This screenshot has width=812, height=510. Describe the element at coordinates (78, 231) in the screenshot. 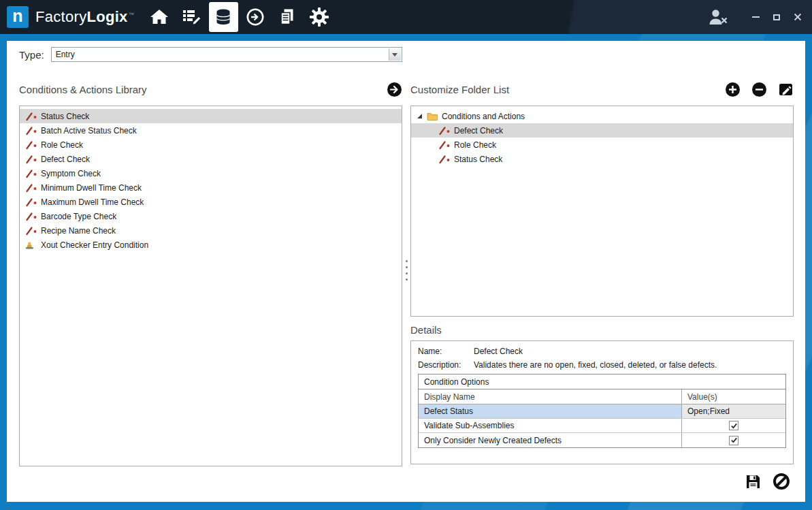

I see `library-item-label: Recipe Name Check` at that location.